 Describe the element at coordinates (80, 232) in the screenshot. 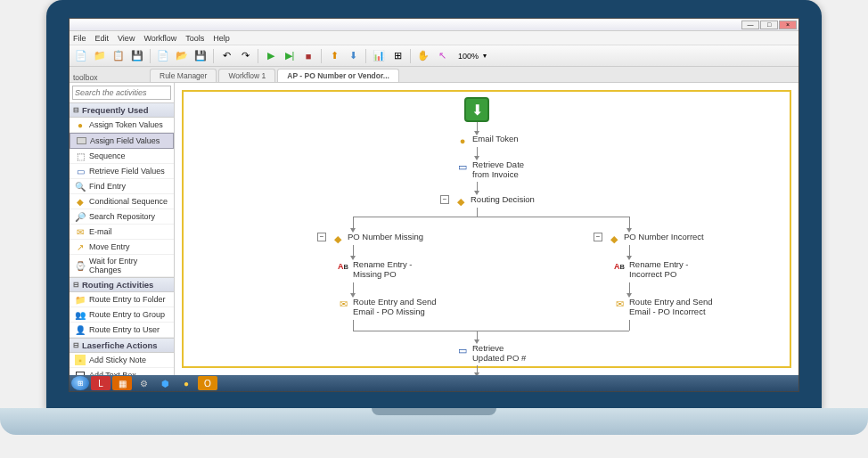

I see `email-icon: ✉` at that location.